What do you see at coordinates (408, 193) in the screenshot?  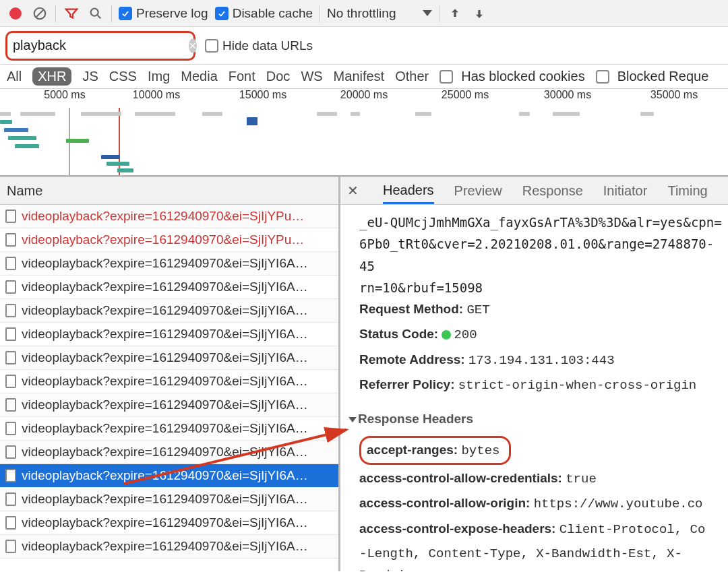 I see `tab-headers: Headers` at bounding box center [408, 193].